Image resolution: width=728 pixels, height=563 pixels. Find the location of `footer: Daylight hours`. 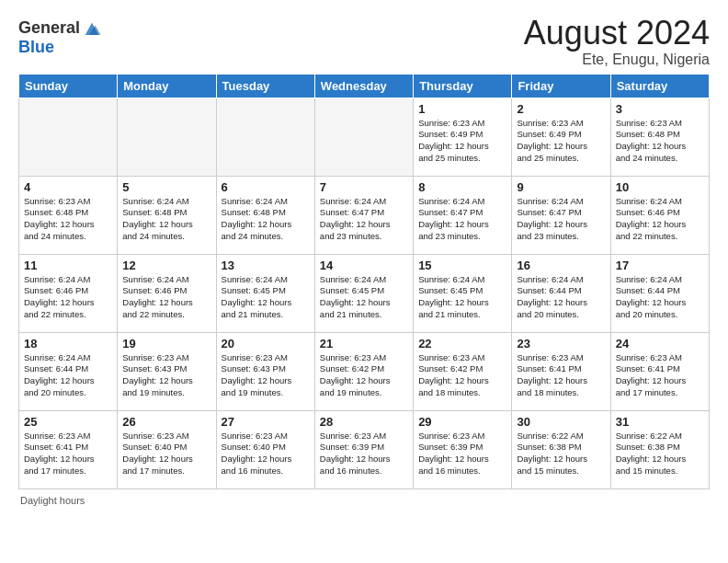

footer: Daylight hours is located at coordinates (364, 500).